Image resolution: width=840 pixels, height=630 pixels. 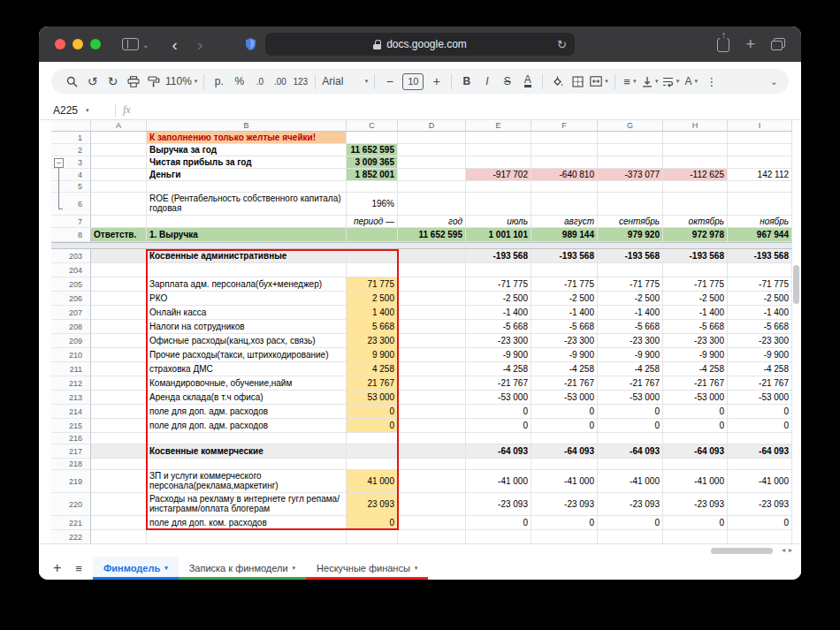 What do you see at coordinates (118, 523) in the screenshot?
I see `cell-A221` at bounding box center [118, 523].